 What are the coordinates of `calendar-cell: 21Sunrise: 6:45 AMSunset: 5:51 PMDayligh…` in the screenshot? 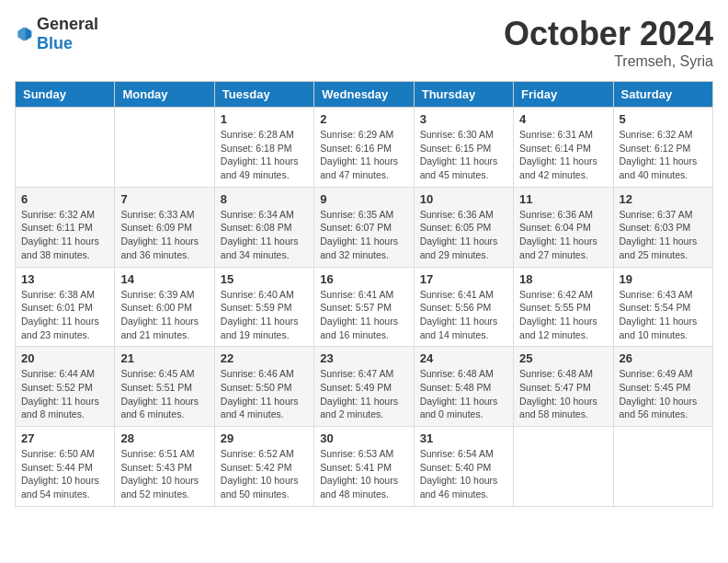 It's located at (165, 386).